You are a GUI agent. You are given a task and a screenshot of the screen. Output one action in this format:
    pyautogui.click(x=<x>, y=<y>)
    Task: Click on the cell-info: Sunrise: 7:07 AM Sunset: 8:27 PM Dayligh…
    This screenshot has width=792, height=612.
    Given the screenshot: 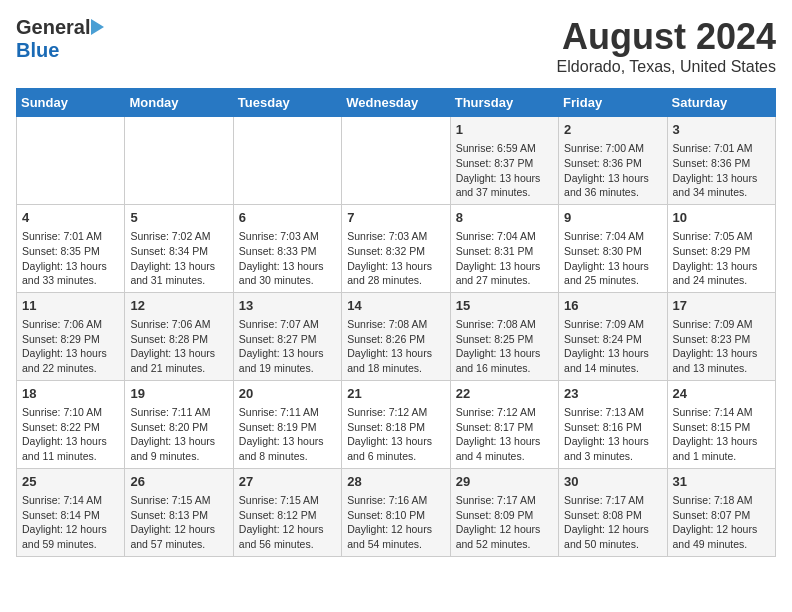 What is the action you would take?
    pyautogui.click(x=288, y=346)
    